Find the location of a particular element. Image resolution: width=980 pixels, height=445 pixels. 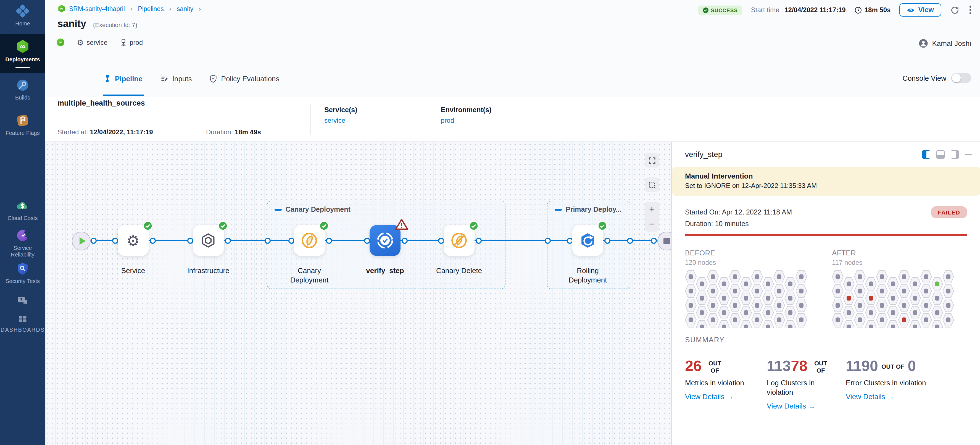

node-infrastructure is located at coordinates (208, 241).